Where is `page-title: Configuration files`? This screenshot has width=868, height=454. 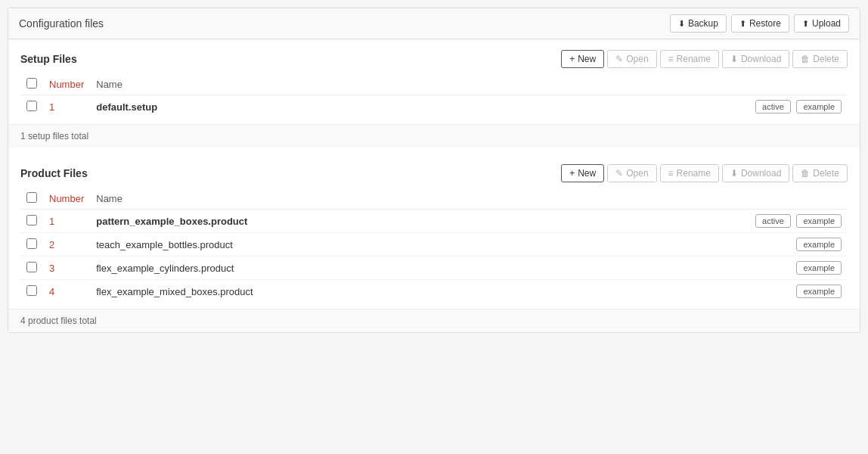
page-title: Configuration files is located at coordinates (61, 23).